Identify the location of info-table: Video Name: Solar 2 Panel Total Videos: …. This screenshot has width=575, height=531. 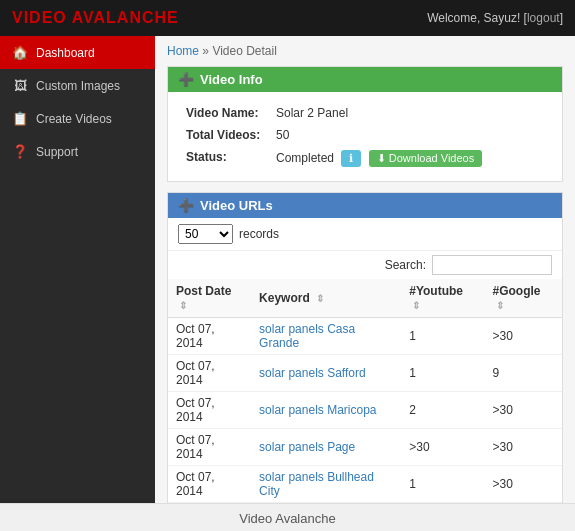
(365, 136).